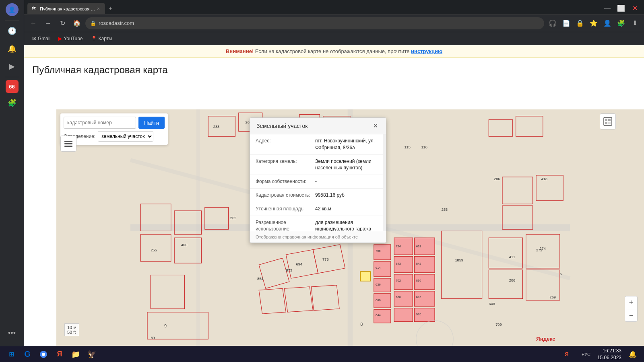 The height and width of the screenshot is (362, 644). Describe the element at coordinates (41, 39) in the screenshot. I see `bookmark-gmail: ✉ Gmail` at that location.